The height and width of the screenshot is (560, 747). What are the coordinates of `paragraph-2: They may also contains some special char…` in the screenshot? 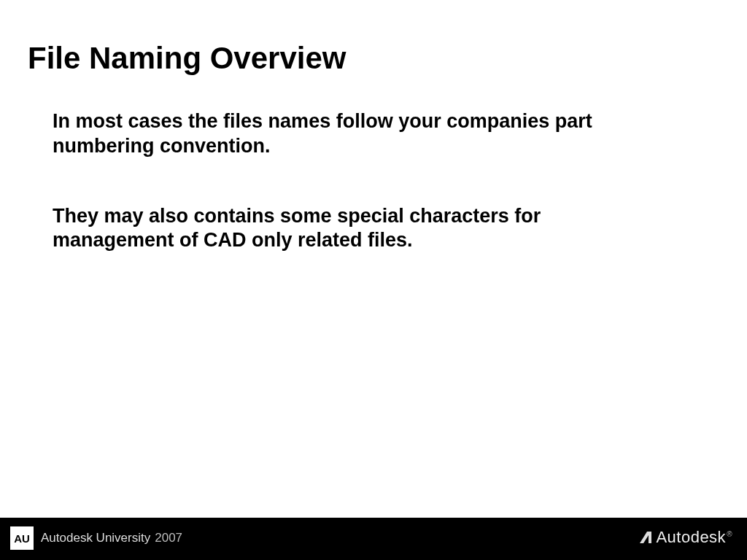 It's located at (344, 229).